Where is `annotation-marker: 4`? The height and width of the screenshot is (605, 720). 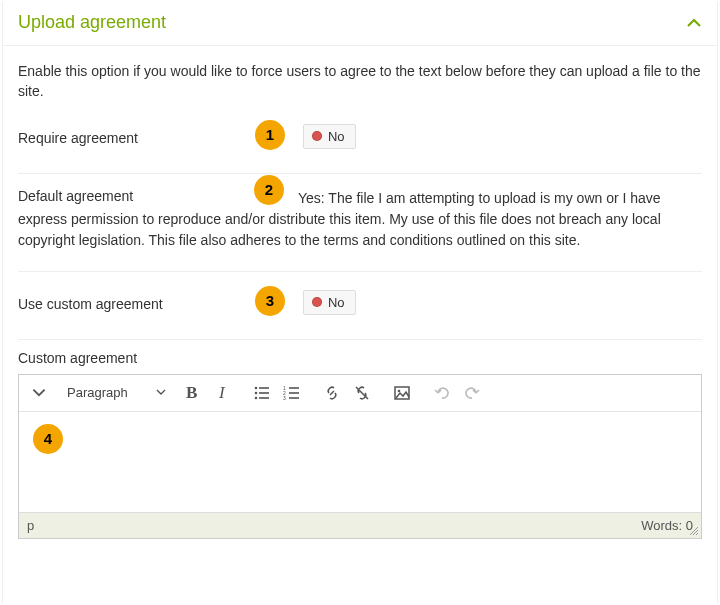 annotation-marker: 4 is located at coordinates (48, 439).